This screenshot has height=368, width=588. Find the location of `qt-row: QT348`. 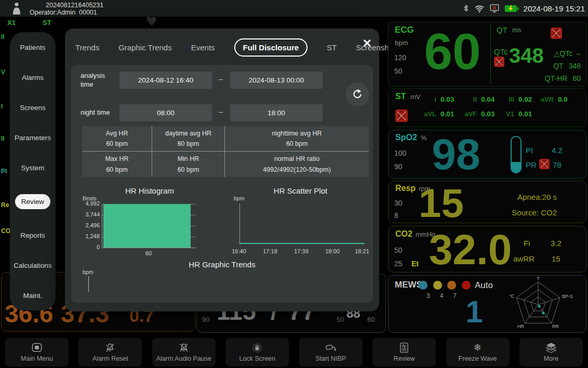

qt-row: QT348 is located at coordinates (567, 66).